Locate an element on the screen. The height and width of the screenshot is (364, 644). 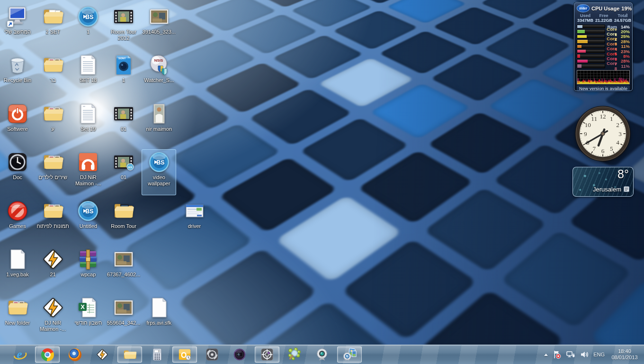
desktop-icon-room-tour-2012: Room Tour 2012 is located at coordinates (124, 27).